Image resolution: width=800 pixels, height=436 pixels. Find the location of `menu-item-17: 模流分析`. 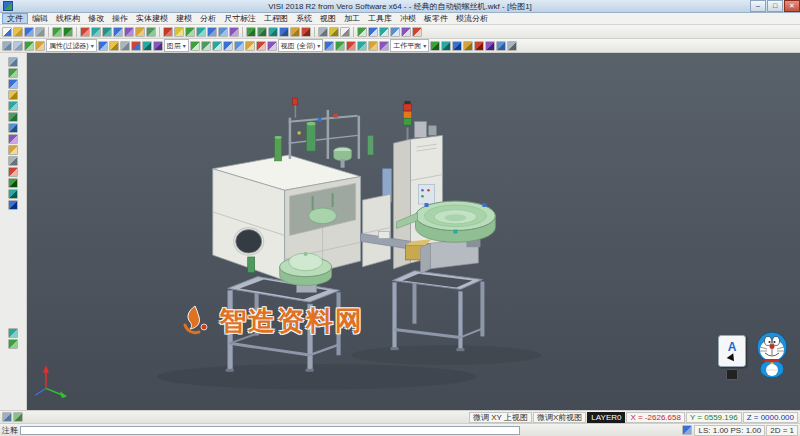

menu-item-17: 模流分析 is located at coordinates (472, 18).